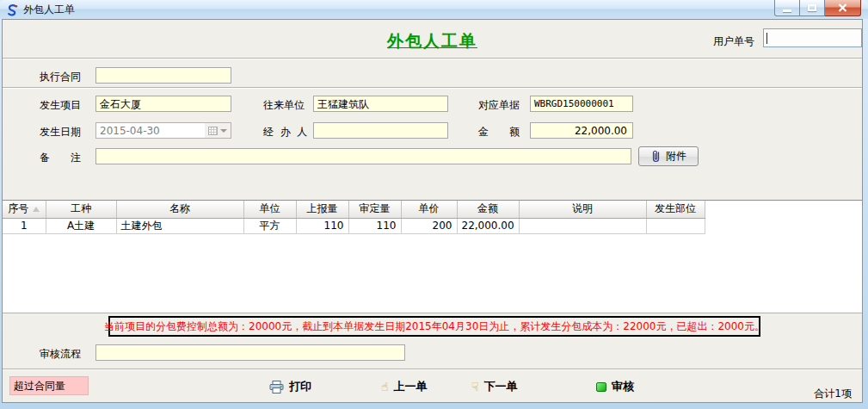 The width and height of the screenshot is (868, 409). What do you see at coordinates (833, 394) in the screenshot?
I see `total-count: 合计1项` at bounding box center [833, 394].